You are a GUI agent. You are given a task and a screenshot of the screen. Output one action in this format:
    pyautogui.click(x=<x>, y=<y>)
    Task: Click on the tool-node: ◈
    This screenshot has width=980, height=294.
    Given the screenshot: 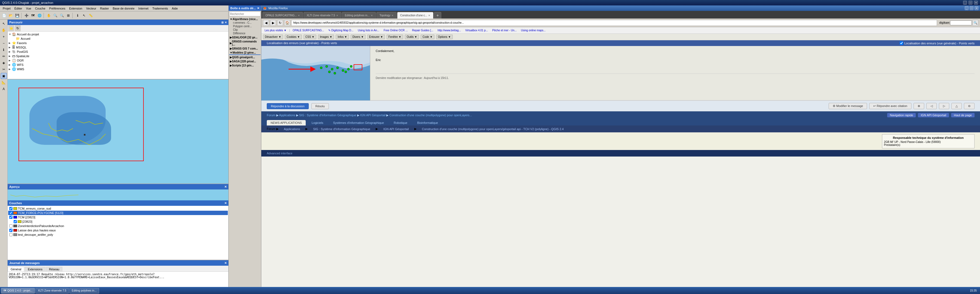 What is the action you would take?
    pyautogui.click(x=4, y=63)
    